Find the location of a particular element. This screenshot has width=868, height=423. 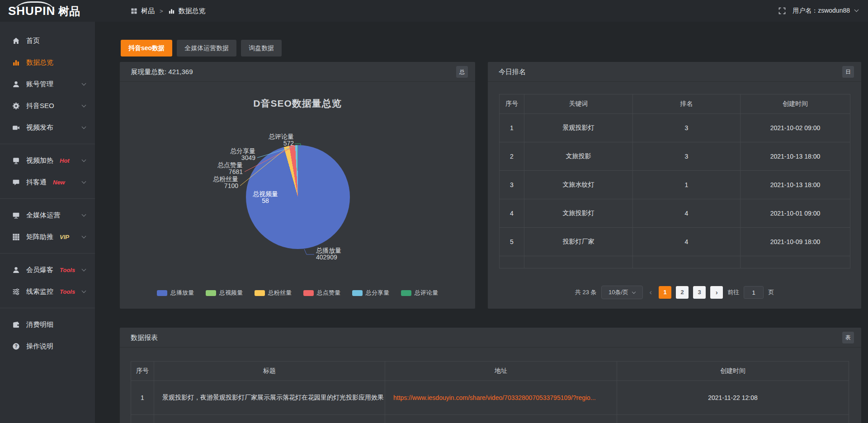

legend-item-plays: 总播放量 is located at coordinates (175, 293).